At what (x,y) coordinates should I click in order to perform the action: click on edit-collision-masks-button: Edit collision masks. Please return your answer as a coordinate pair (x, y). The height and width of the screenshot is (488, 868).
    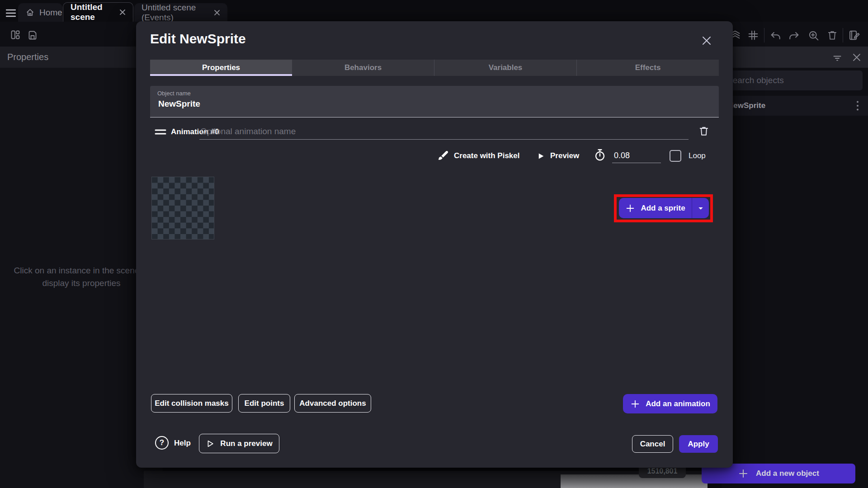
    Looking at the image, I should click on (192, 403).